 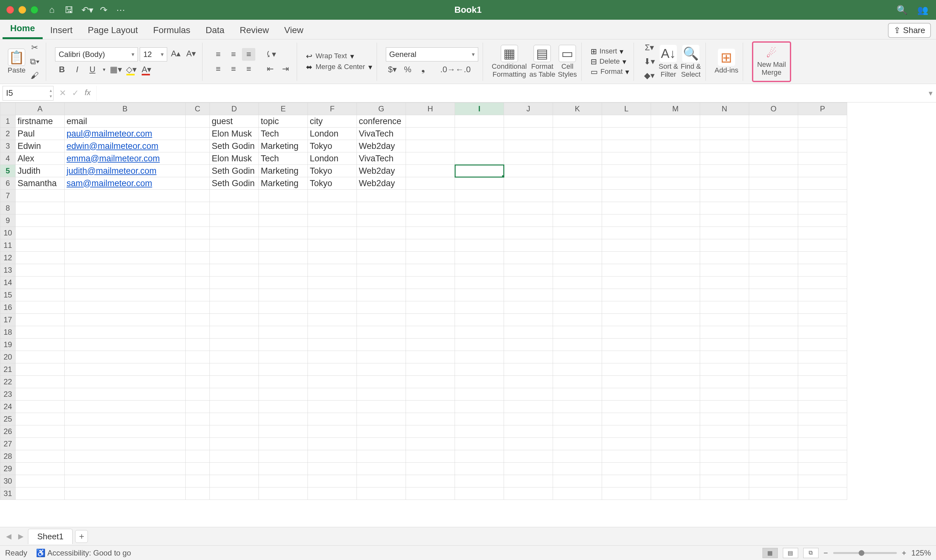 I want to click on cell-C24, so click(x=198, y=407).